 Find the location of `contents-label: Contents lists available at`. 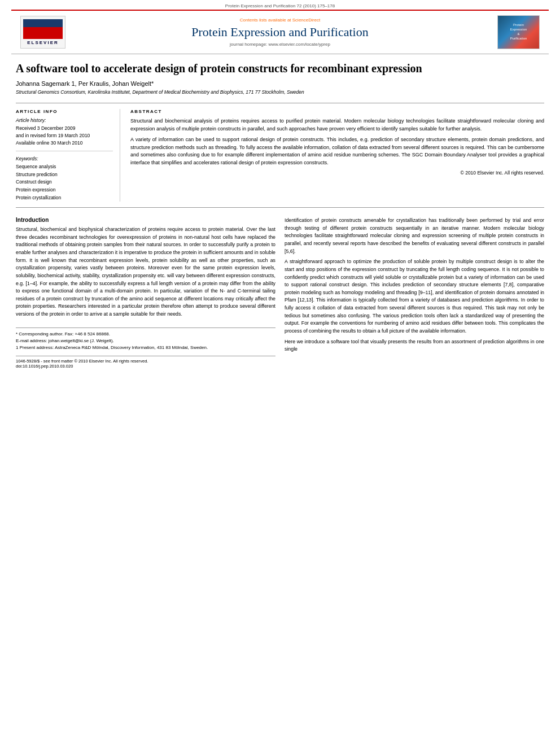

contents-label: Contents lists available at is located at coordinates (266, 20).